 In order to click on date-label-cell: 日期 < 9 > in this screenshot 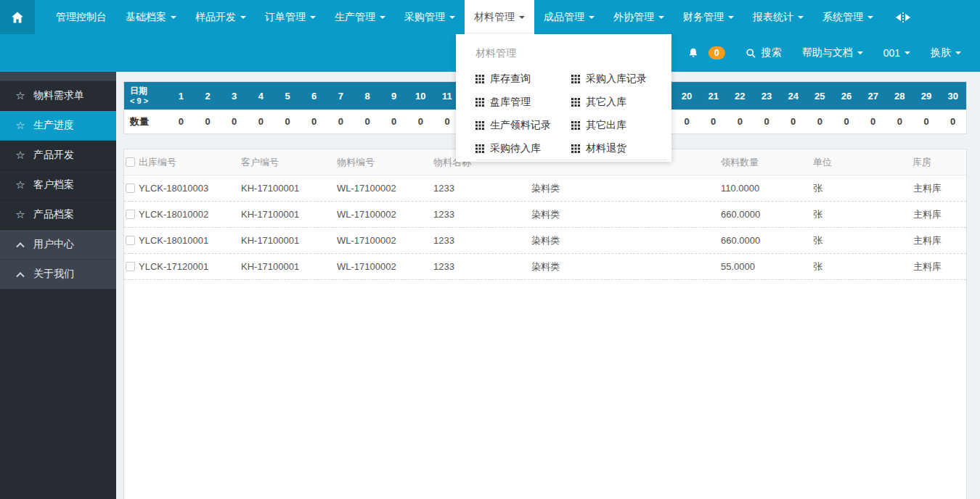, I will do `click(146, 96)`.